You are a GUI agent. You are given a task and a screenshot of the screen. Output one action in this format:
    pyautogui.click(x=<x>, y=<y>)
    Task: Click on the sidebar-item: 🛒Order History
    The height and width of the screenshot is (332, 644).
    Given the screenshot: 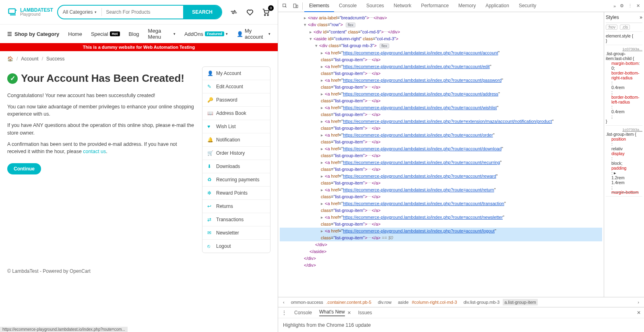 What is the action you would take?
    pyautogui.click(x=236, y=153)
    